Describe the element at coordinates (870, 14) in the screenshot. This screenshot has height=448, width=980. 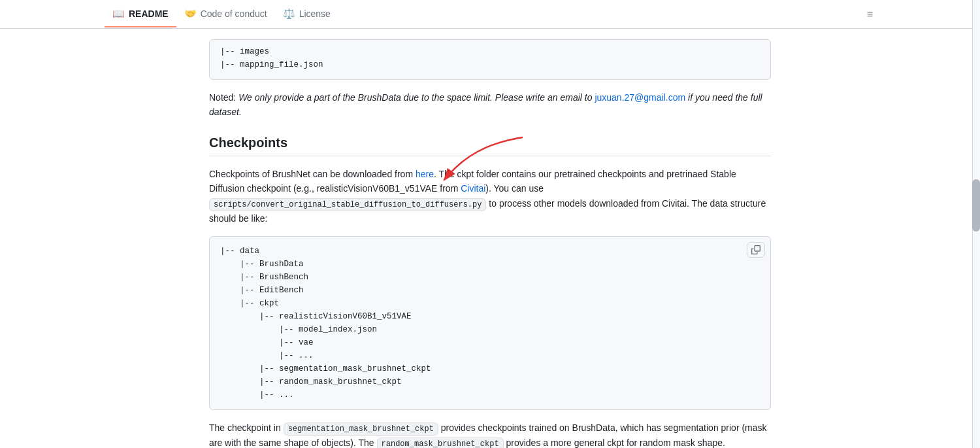
I see `menu-icon: ≡` at that location.